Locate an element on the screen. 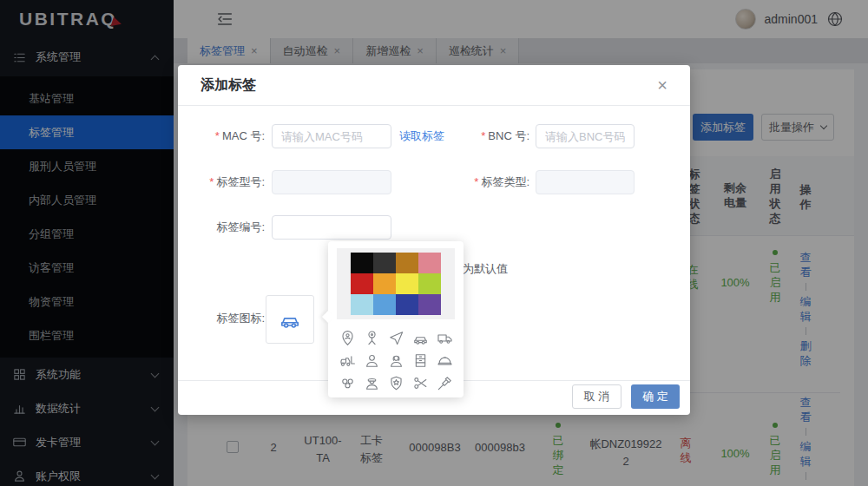  scissors-icon is located at coordinates (420, 383).